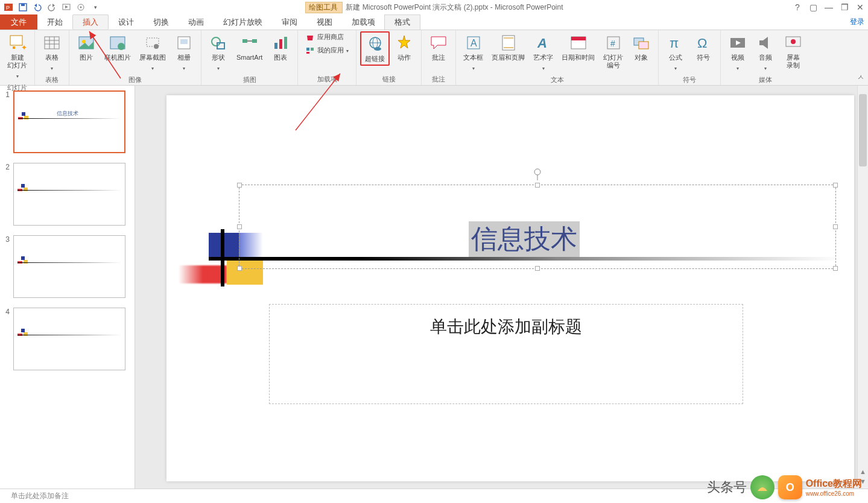  Describe the element at coordinates (506, 354) in the screenshot. I see `subtitle-placeholder: 单击此处添加副标题` at that location.